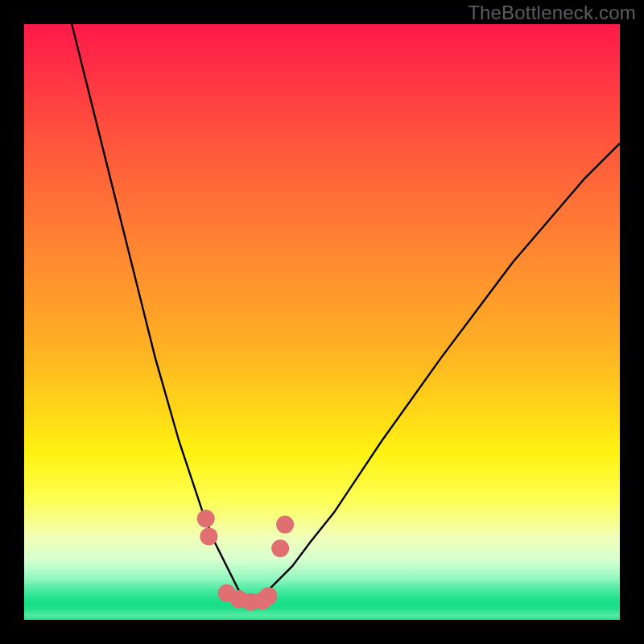 The image size is (644, 644). I want to click on watermark-text: TheBottleneck.com, so click(552, 13).